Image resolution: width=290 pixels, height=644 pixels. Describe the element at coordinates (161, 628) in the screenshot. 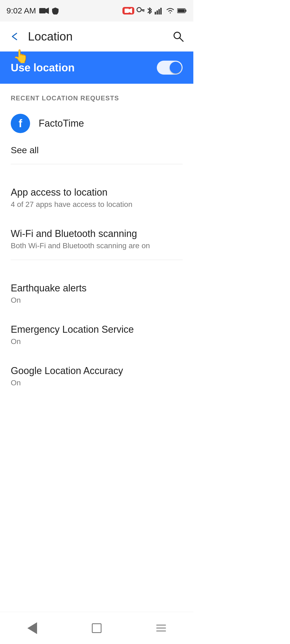

I see `nav-menu-button` at that location.